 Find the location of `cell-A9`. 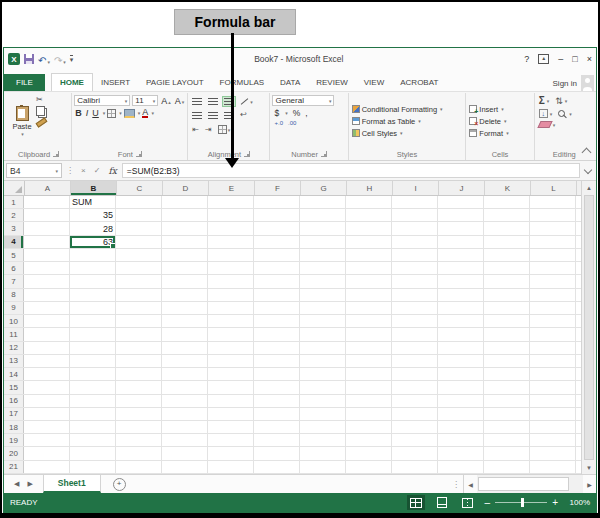

cell-A9 is located at coordinates (47, 308).